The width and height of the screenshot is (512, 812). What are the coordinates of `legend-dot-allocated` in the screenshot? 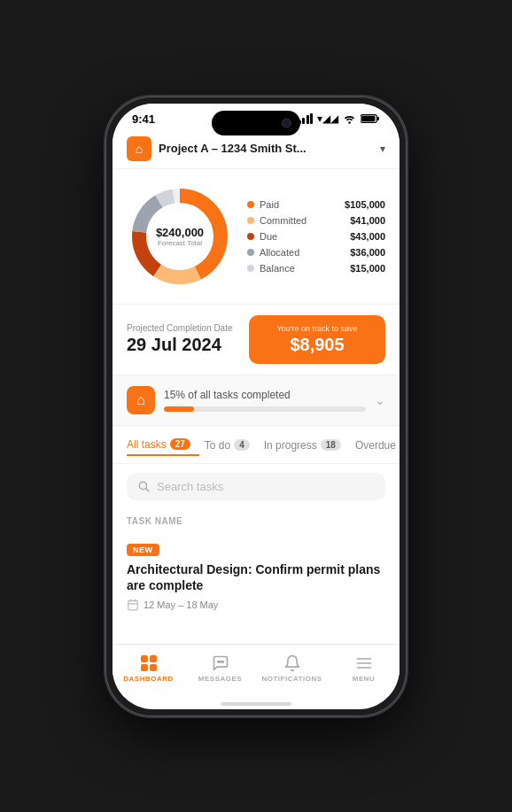 It's located at (251, 252).